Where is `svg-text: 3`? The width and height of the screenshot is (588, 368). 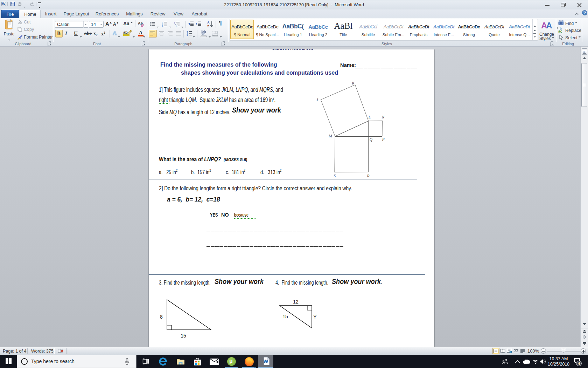
svg-text: 3 is located at coordinates (162, 26).